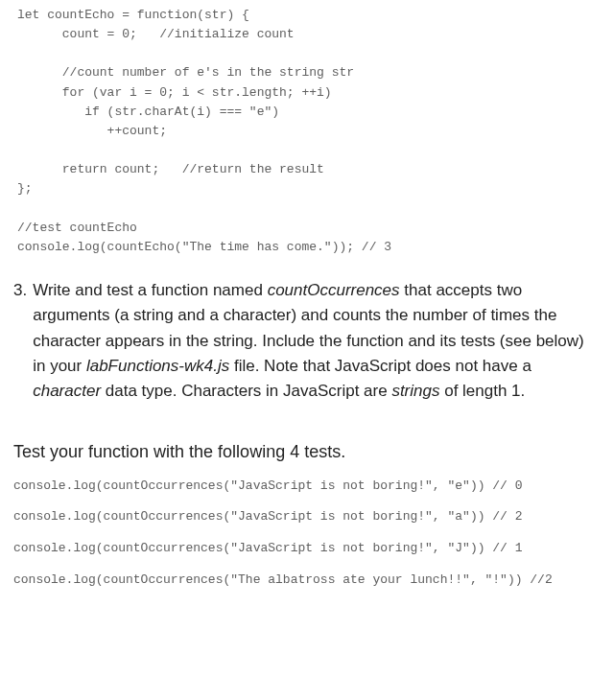 The image size is (614, 700). Describe the element at coordinates (308, 581) in the screenshot. I see `test-line: console.log(countOccurrences("The albatr…` at that location.